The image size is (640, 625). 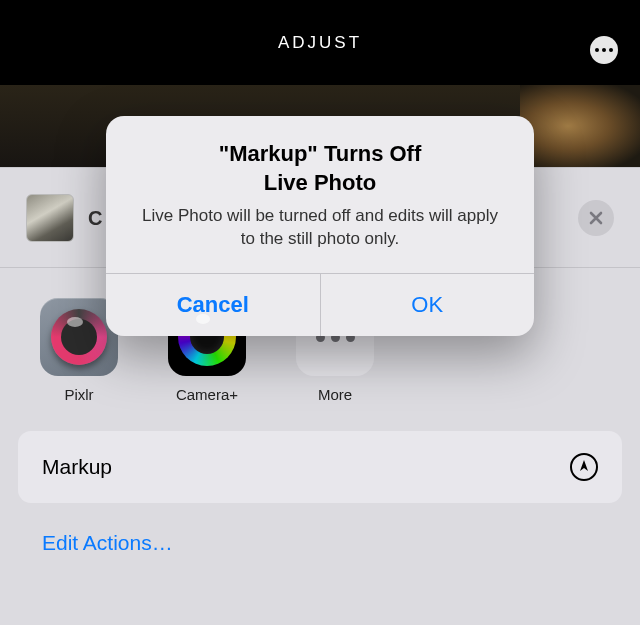 I want to click on alert-message: Live Photo will be turned off and edits …, so click(x=320, y=228).